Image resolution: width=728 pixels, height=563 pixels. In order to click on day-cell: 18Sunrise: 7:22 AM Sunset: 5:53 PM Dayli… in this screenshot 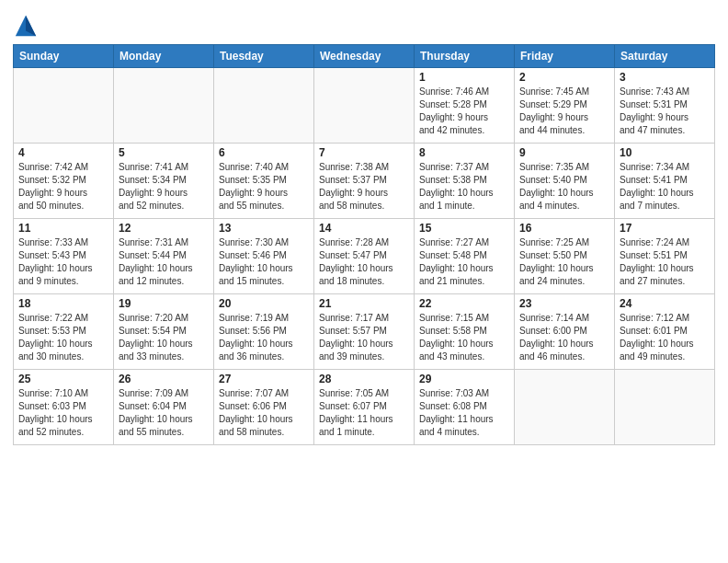, I will do `click(64, 332)`.